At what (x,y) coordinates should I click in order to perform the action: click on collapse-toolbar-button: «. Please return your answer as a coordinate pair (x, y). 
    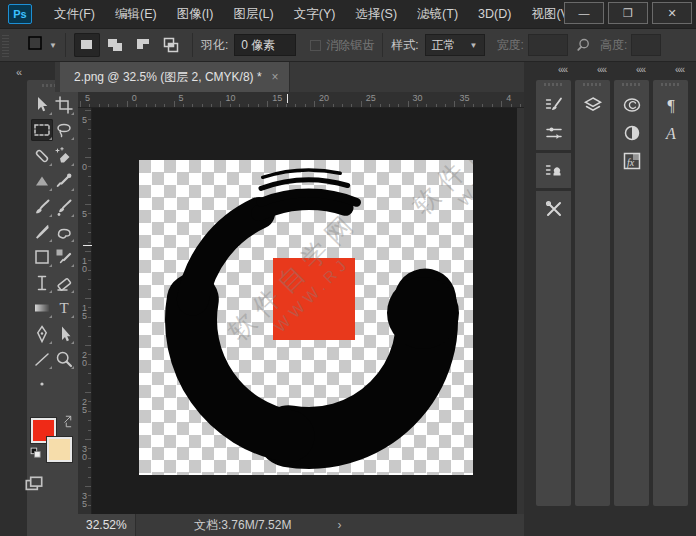
    Looking at the image, I should click on (18, 72).